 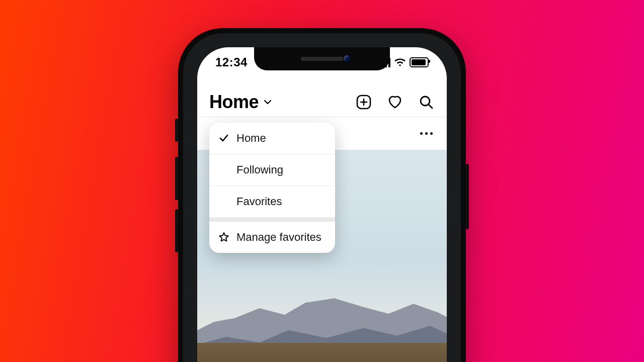 I want to click on dropdown-item-label: Favorites, so click(x=259, y=202).